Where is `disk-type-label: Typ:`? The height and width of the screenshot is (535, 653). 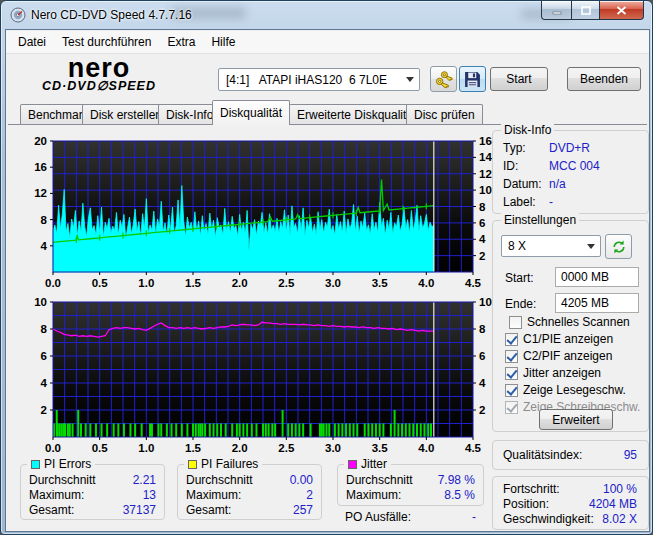
disk-type-label: Typ: is located at coordinates (526, 148).